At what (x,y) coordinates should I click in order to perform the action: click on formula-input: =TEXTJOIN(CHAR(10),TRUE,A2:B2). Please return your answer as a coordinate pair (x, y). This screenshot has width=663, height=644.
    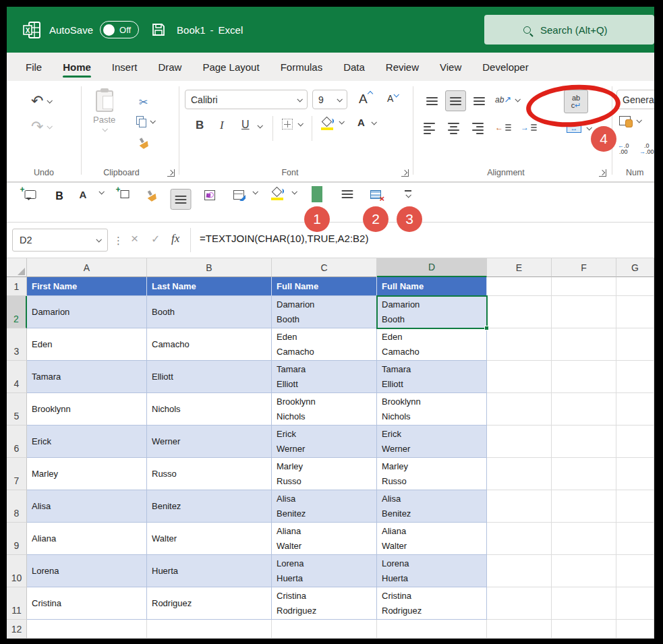
    Looking at the image, I should click on (284, 239).